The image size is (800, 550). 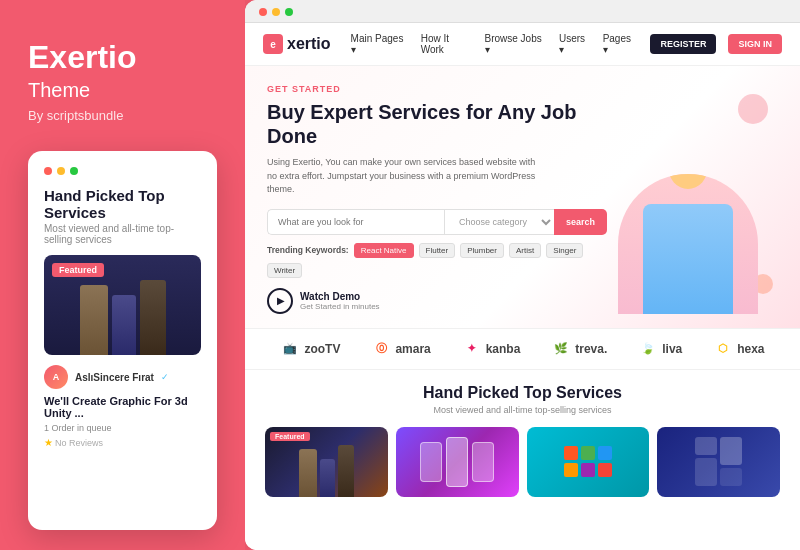 I want to click on kanba-icon: ✦, so click(x=472, y=349).